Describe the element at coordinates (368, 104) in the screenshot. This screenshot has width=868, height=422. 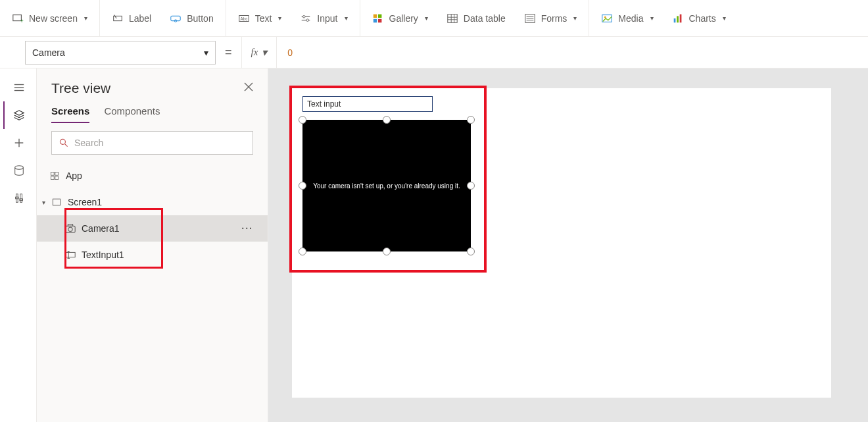
I see `text-input-control` at that location.